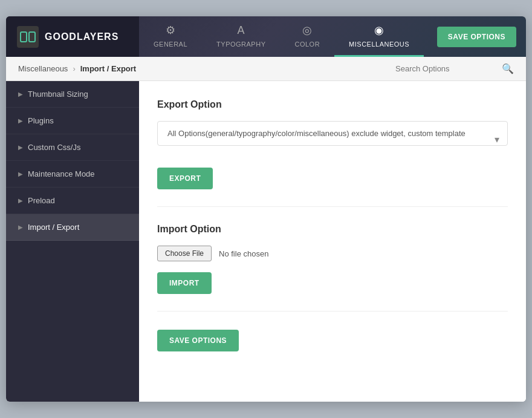 The width and height of the screenshot is (532, 418). I want to click on tab-typography: A TYPOGRAPHY, so click(241, 36).